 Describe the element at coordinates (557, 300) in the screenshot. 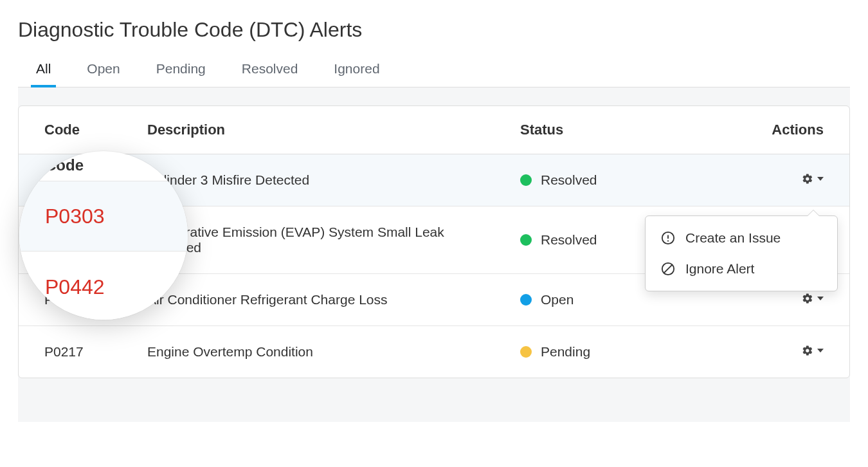

I see `status-label: Open` at that location.